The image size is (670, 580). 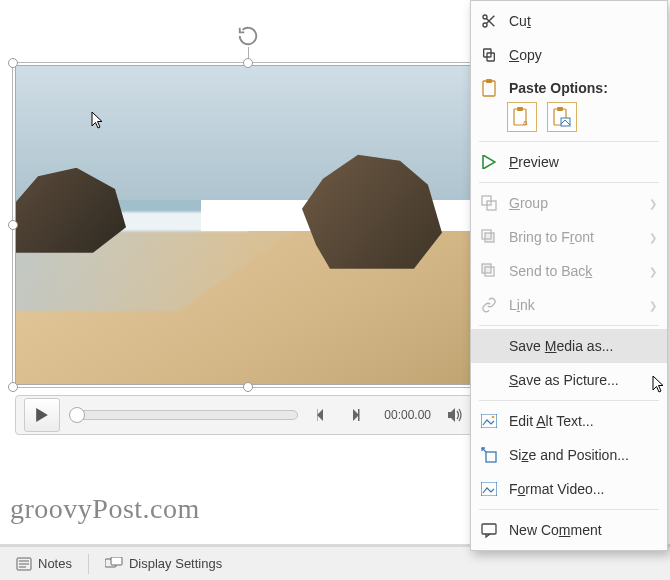 I want to click on menu-preview: Preview, so click(x=569, y=162).